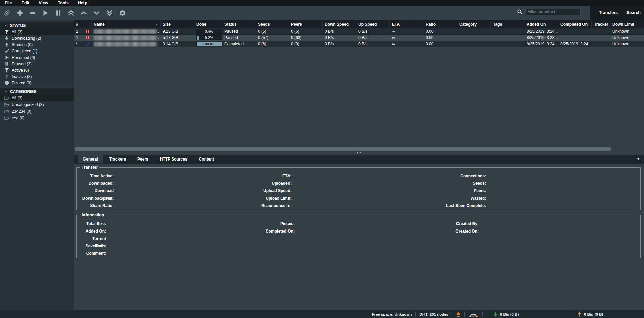 This screenshot has height=318, width=644. What do you see at coordinates (26, 3) in the screenshot?
I see `menu-item-edit: Edit` at bounding box center [26, 3].